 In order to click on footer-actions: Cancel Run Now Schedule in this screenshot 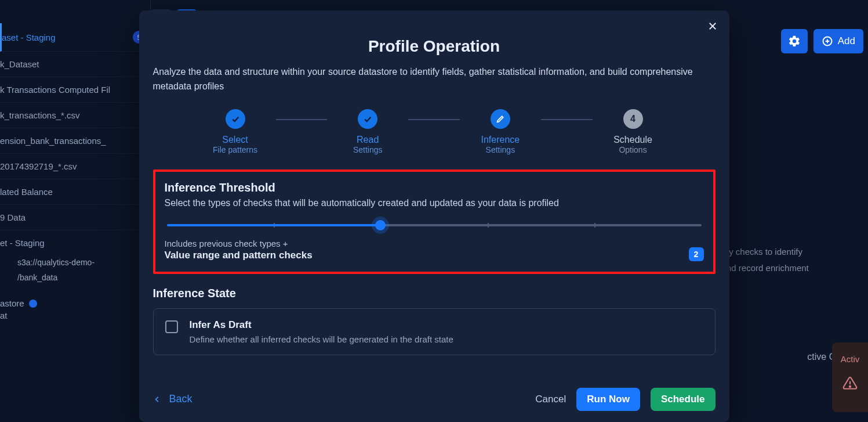, I will do `click(625, 399)`.